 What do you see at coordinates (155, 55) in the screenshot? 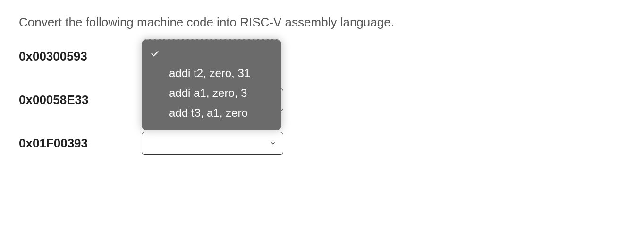
I see `checkmark-icon` at bounding box center [155, 55].